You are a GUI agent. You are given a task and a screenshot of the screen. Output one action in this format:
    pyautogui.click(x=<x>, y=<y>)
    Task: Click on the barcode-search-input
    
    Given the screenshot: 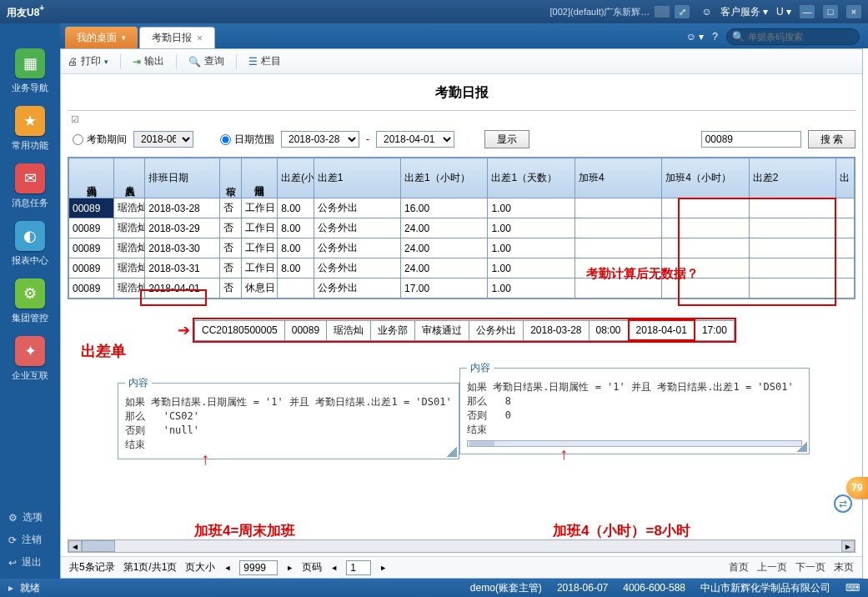 What is the action you would take?
    pyautogui.click(x=798, y=37)
    